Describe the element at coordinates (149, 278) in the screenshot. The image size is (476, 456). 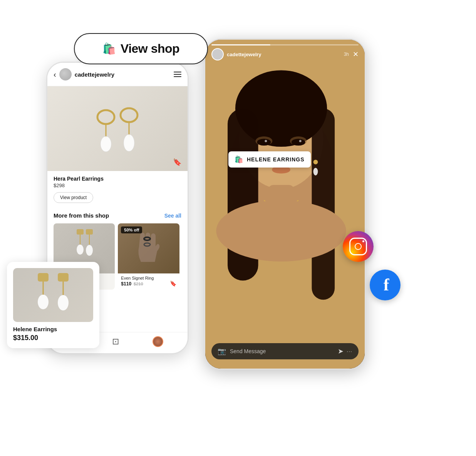
I see `shop-item-rings-name: Even Signet Ring` at that location.